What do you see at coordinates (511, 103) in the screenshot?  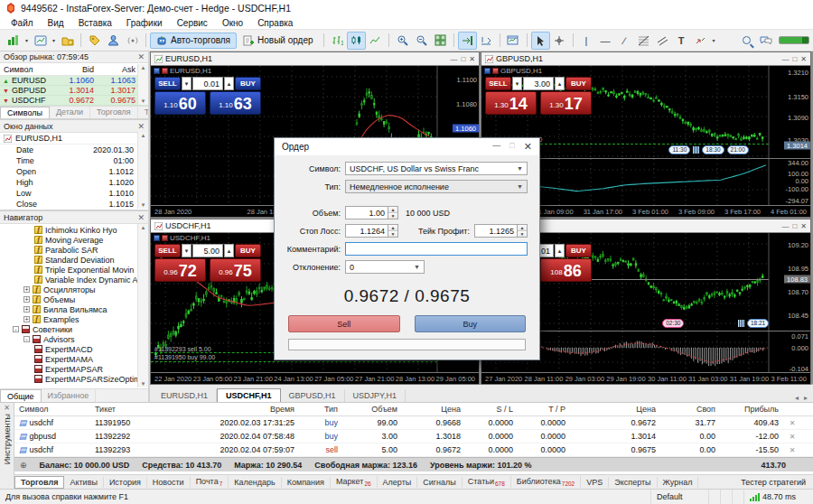 I see `bid-price: 1.3014` at bounding box center [511, 103].